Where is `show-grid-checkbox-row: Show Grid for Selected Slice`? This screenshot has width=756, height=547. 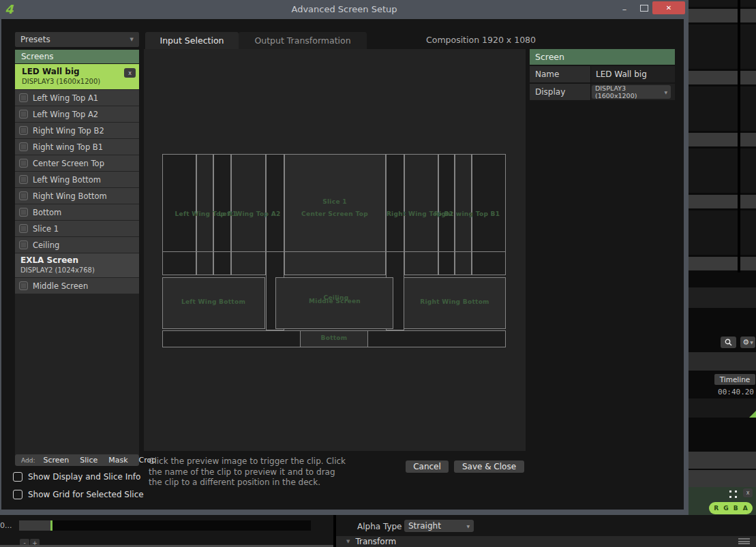 show-grid-checkbox-row: Show Grid for Selected Slice is located at coordinates (78, 495).